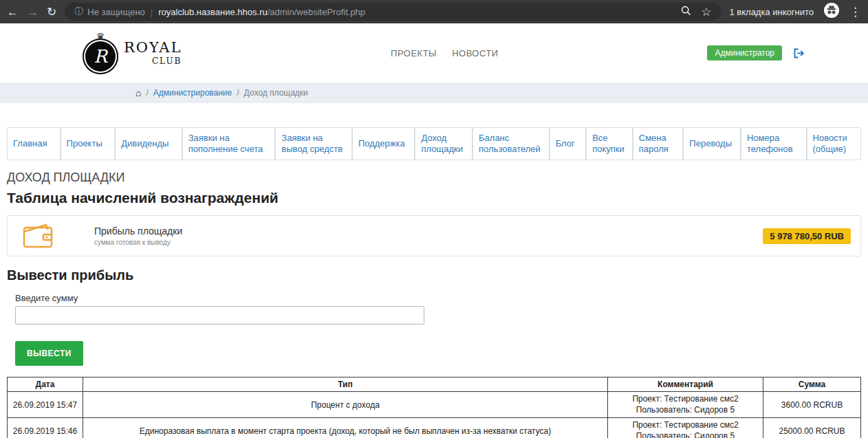  What do you see at coordinates (132, 53) in the screenshot?
I see `logo: ♛ R ROYAL CLUB` at bounding box center [132, 53].